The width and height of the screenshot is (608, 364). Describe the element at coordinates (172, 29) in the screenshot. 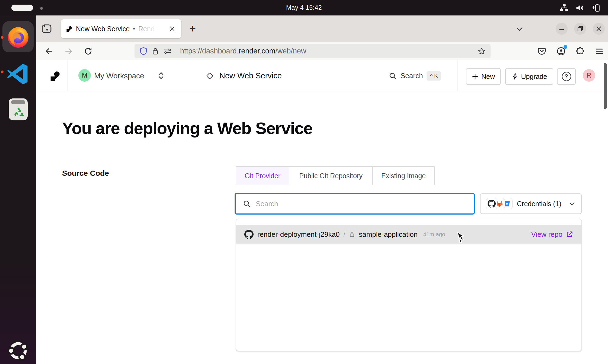

I see `tab-close-button` at that location.